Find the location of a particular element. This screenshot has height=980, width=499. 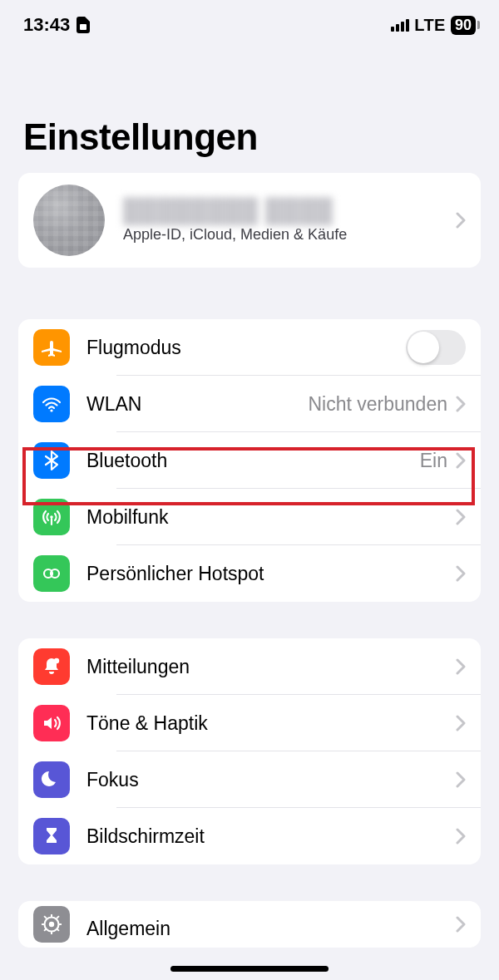

row-label: Allgemein is located at coordinates (271, 924).